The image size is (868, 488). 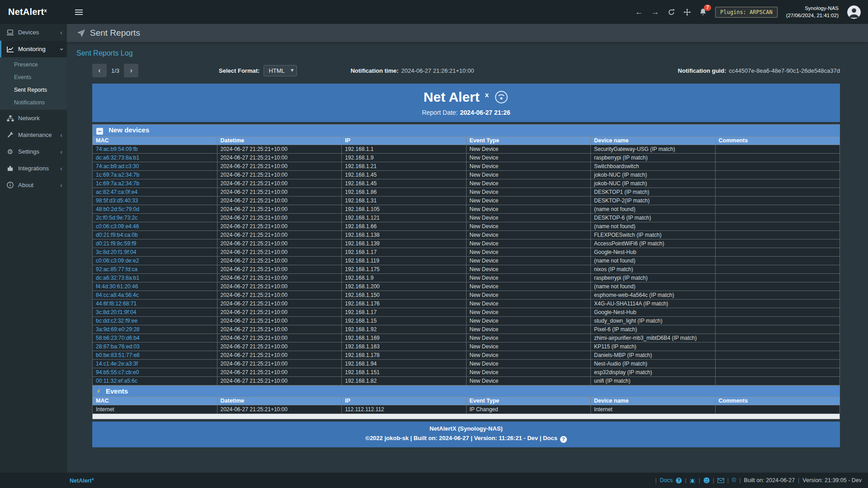 What do you see at coordinates (778, 218) in the screenshot?
I see `comments-cell` at bounding box center [778, 218].